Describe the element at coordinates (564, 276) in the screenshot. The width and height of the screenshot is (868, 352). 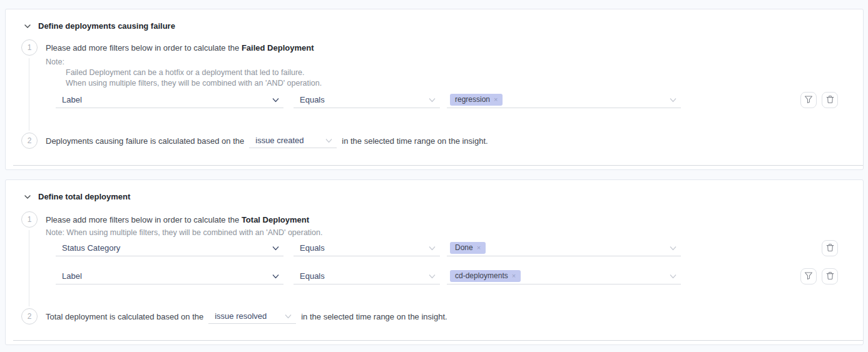
I see `filter-value-select: cd-deployments ×` at that location.